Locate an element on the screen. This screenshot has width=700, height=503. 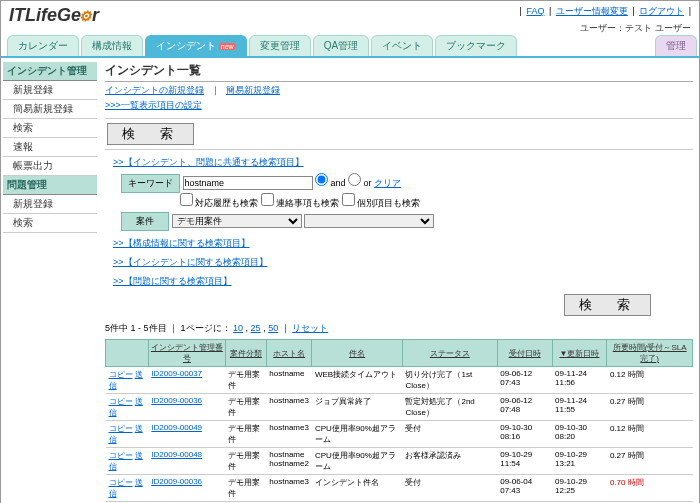
col-host: ホスト名 is located at coordinates (289, 354).